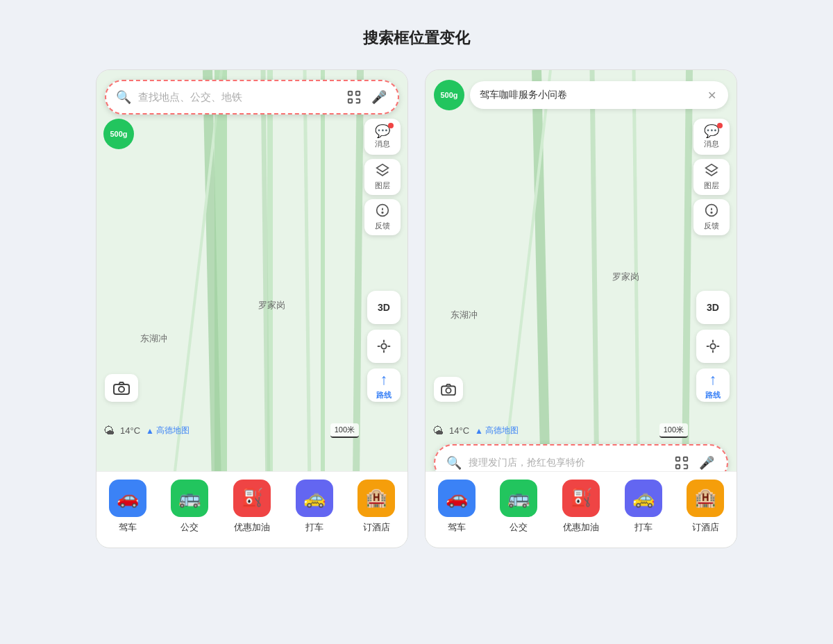 This screenshot has height=644, width=833. Describe the element at coordinates (252, 97) in the screenshot. I see `search-bar-area-1: 🔍 查找地点、公交、地铁 🎤` at that location.